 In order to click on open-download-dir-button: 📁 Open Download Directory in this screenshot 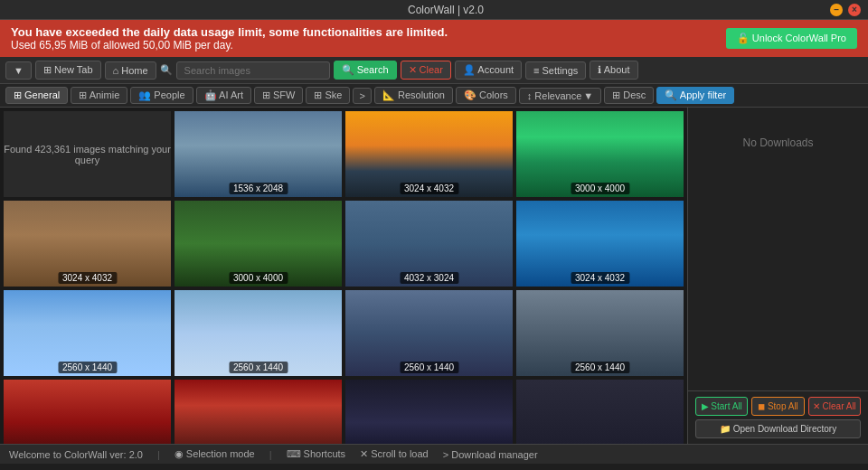, I will do `click(778, 428)`.